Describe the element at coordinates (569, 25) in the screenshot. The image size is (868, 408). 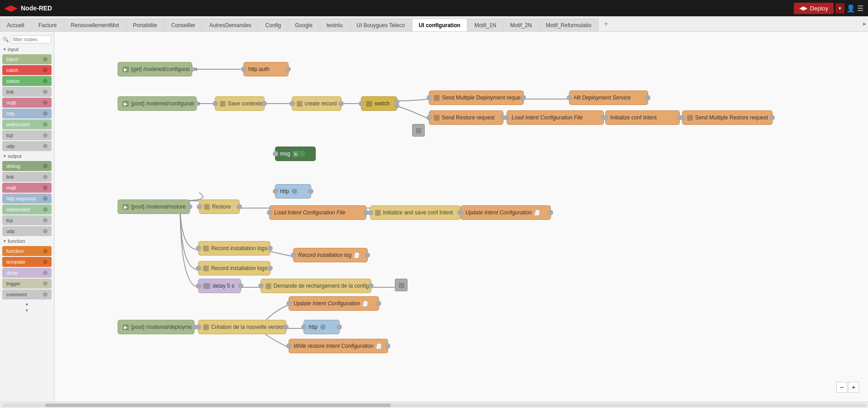
I see `tab-motif_reformulatio: Motif_Reformulatio` at that location.